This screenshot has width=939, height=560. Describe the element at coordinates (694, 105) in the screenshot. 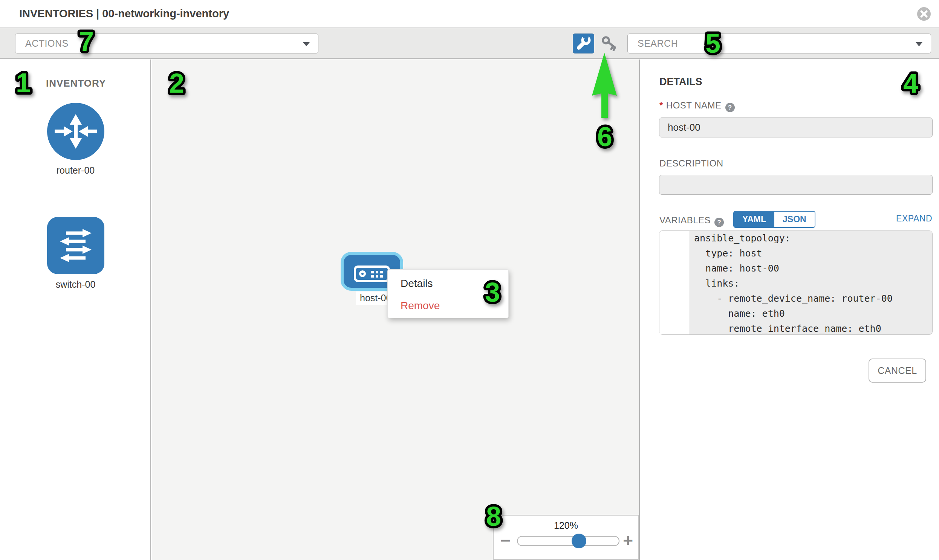

I see `host-name-label-text: HOST NAME` at that location.